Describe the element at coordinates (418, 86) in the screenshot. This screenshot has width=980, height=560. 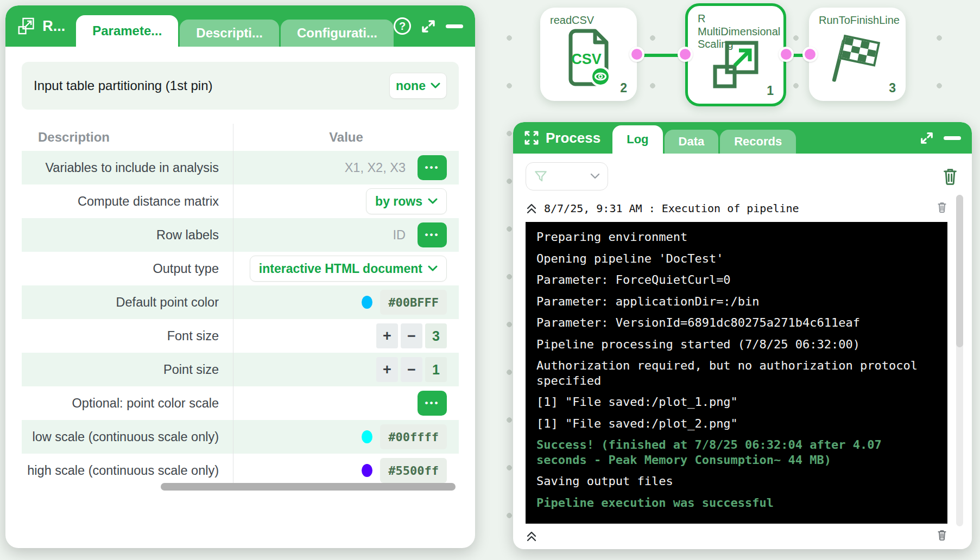
I see `partitioning-dropdown: none` at that location.